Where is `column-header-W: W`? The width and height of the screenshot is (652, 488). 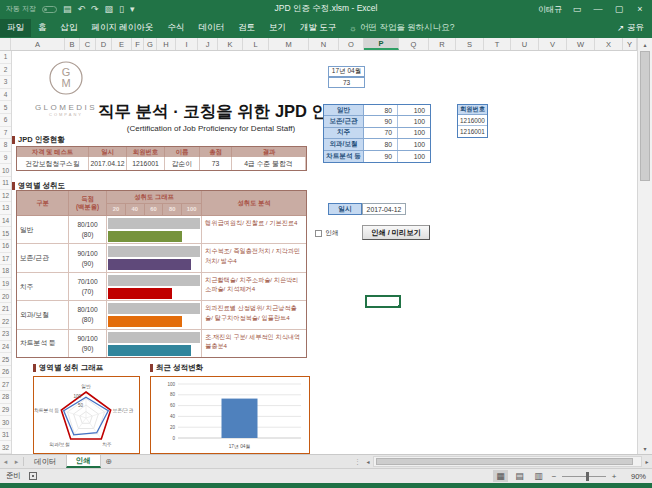
column-header-W: W is located at coordinates (581, 44).